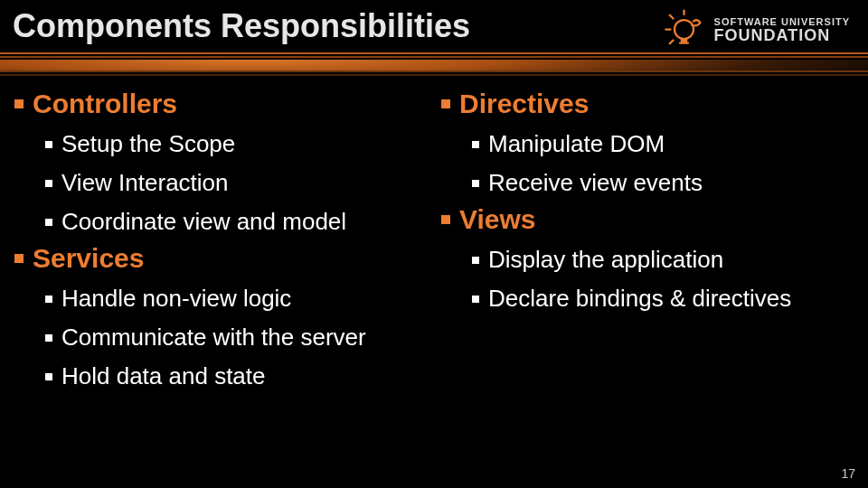 This screenshot has width=868, height=488. Describe the element at coordinates (89, 258) in the screenshot. I see `heading-label: Services` at that location.